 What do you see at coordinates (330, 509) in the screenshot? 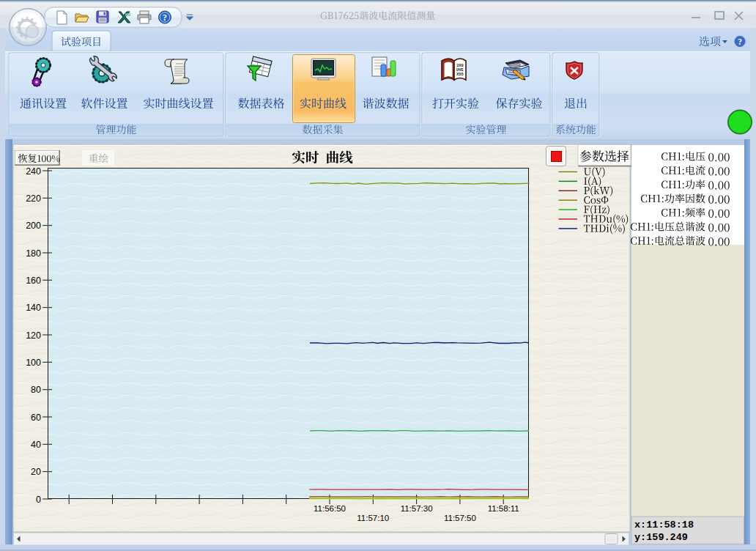
I see `svg-text: 11:56:50` at bounding box center [330, 509].